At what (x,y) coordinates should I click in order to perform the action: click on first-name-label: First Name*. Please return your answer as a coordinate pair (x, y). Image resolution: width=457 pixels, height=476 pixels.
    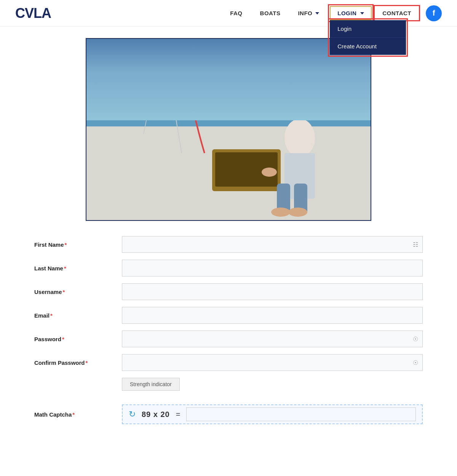
    Looking at the image, I should click on (78, 244).